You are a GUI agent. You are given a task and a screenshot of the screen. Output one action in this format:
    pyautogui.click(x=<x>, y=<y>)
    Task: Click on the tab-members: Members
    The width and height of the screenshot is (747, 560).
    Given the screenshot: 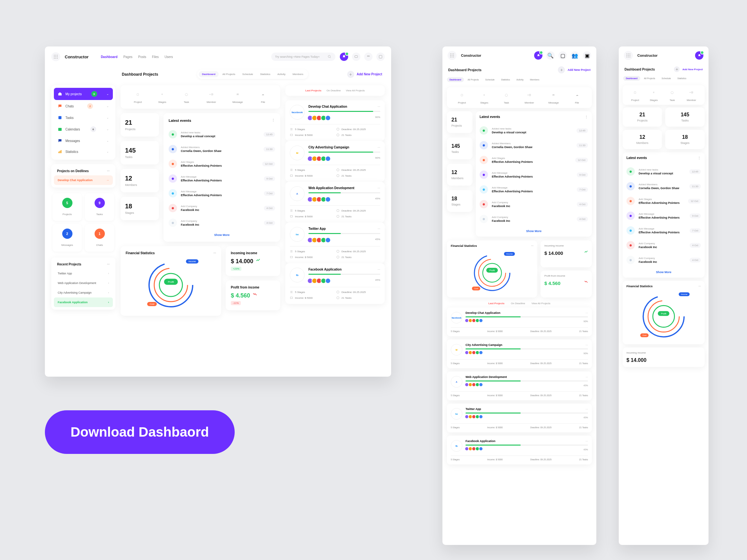 What is the action you would take?
    pyautogui.click(x=298, y=74)
    